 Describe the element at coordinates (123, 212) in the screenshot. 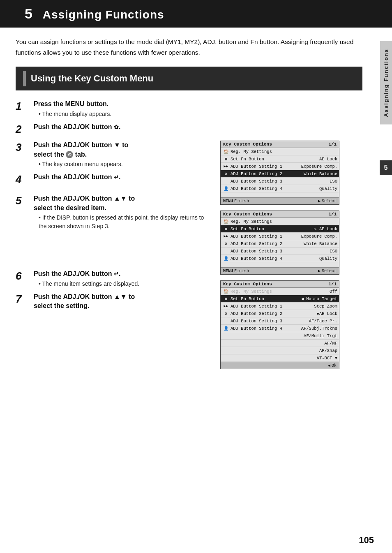

I see `step-5-content: Push the ADJ./OK button ▲▼ toselect the …` at that location.